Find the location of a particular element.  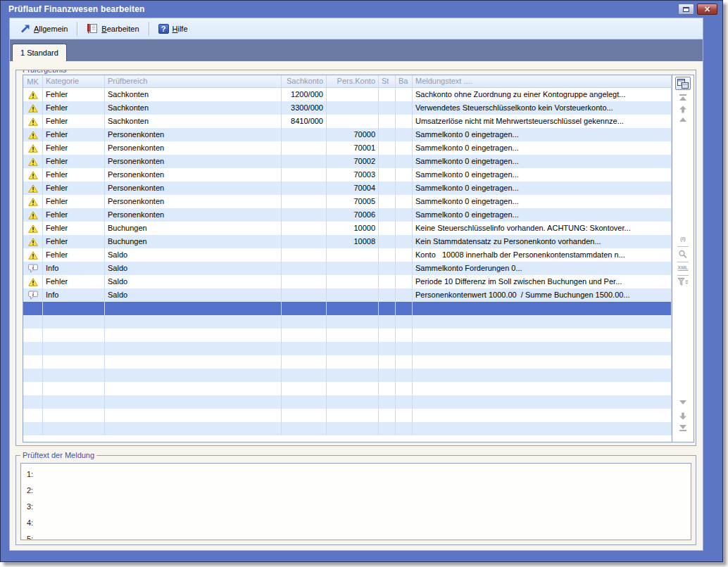

cell-meldungstext: Keine Steuerschlüsselinfo vorhanden. ACH… is located at coordinates (542, 228).